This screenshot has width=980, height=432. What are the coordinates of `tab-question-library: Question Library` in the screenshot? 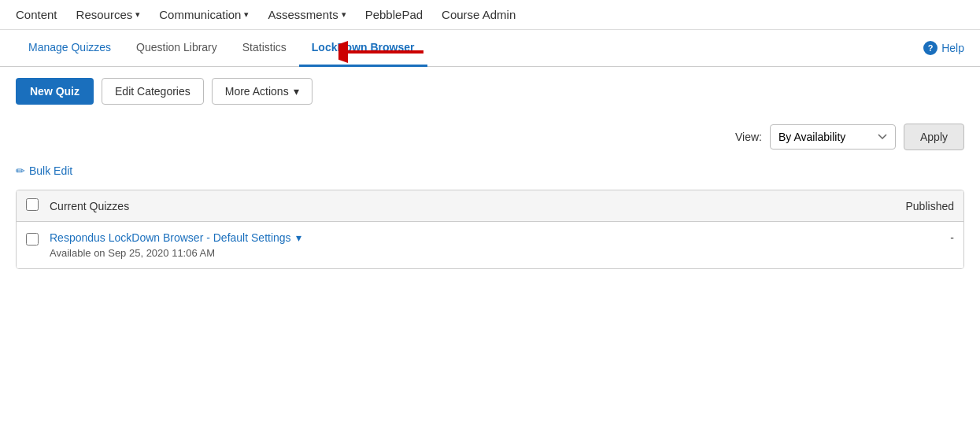 It's located at (176, 49).